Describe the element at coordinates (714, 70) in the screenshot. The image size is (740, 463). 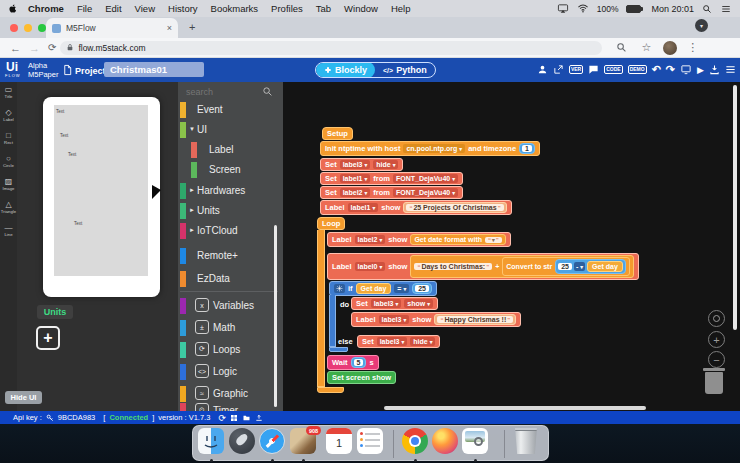
I see `download-icon` at that location.